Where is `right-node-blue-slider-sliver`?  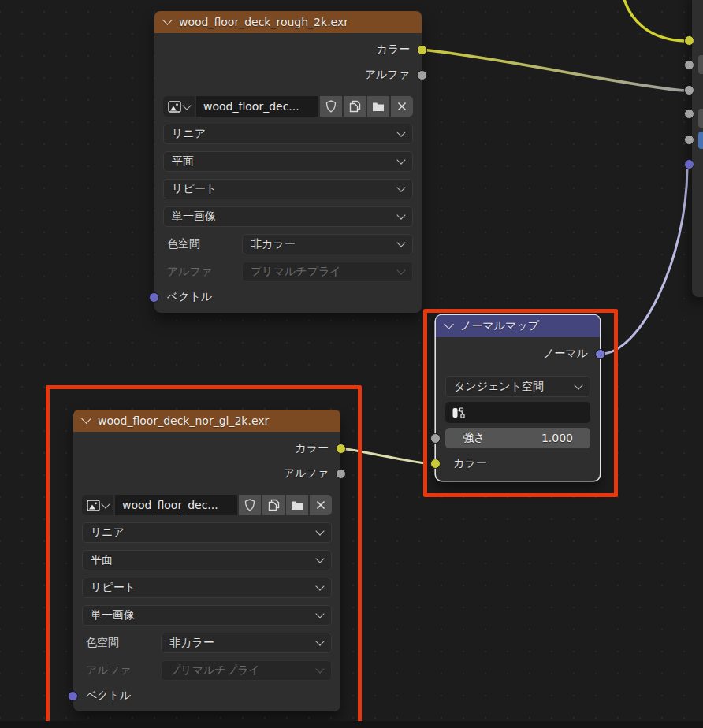 right-node-blue-slider-sliver is located at coordinates (701, 140).